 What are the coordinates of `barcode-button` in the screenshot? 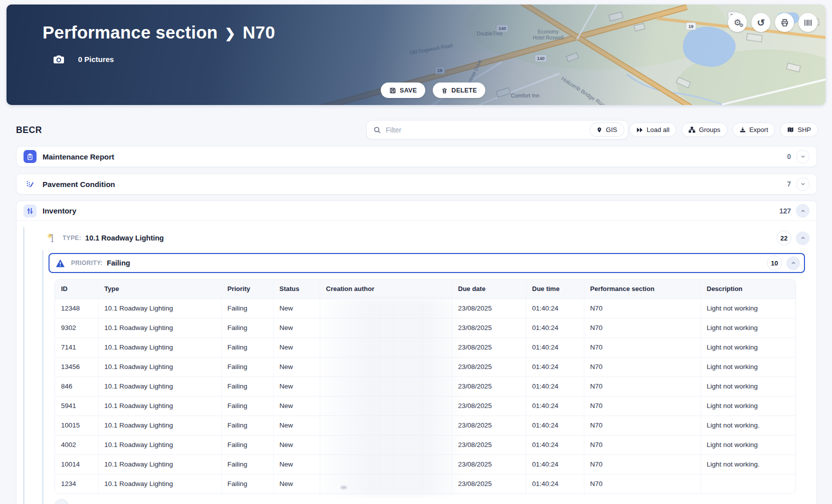 It's located at (808, 22).